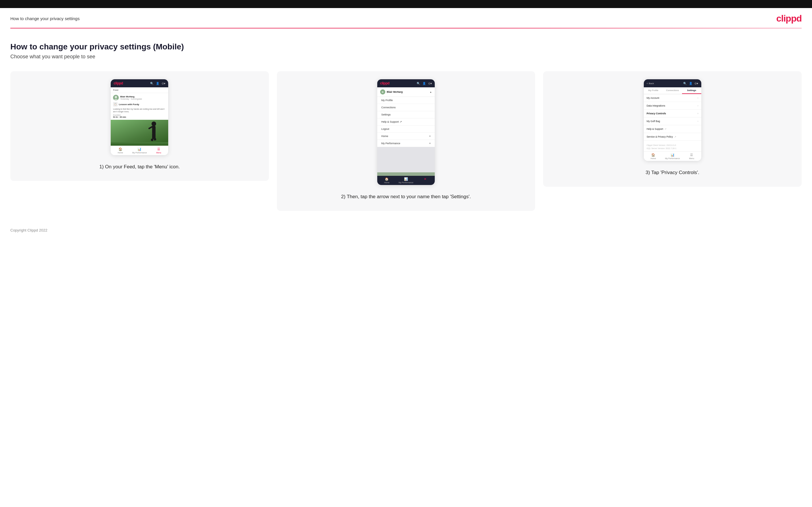 The width and height of the screenshot is (812, 507). I want to click on top-bar, so click(406, 4).